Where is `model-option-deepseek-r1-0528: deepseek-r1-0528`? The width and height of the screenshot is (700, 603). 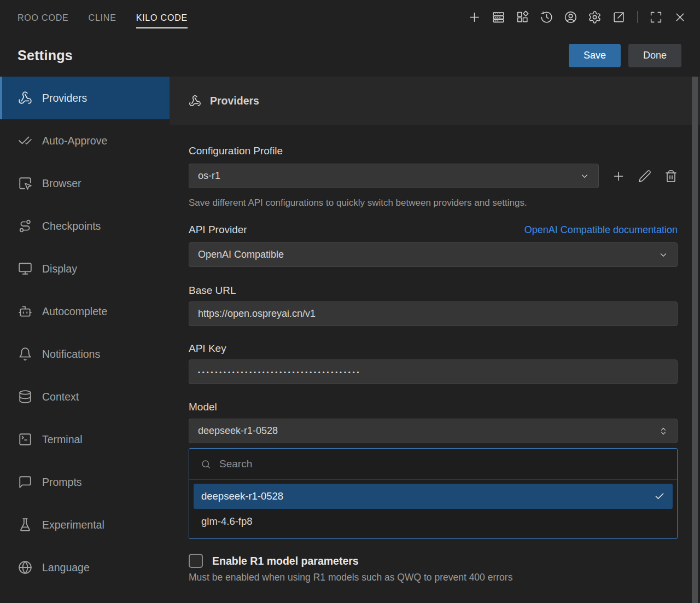
model-option-deepseek-r1-0528: deepseek-r1-0528 is located at coordinates (433, 496).